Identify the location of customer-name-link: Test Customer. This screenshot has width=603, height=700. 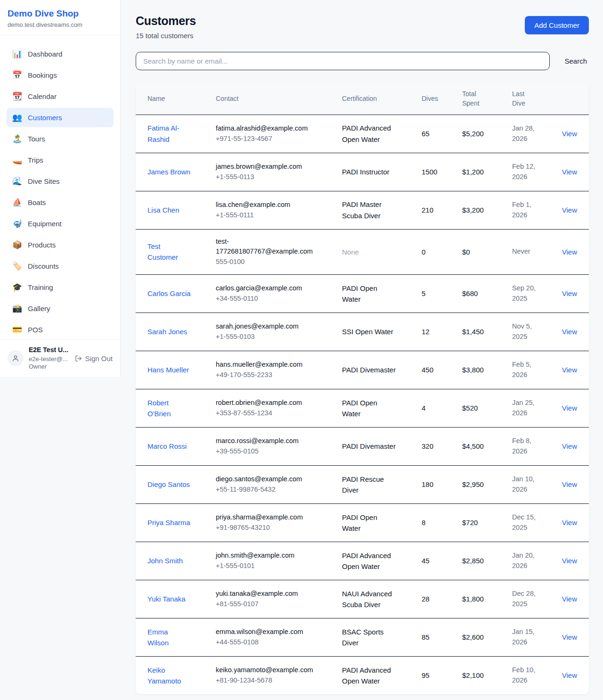
(169, 252).